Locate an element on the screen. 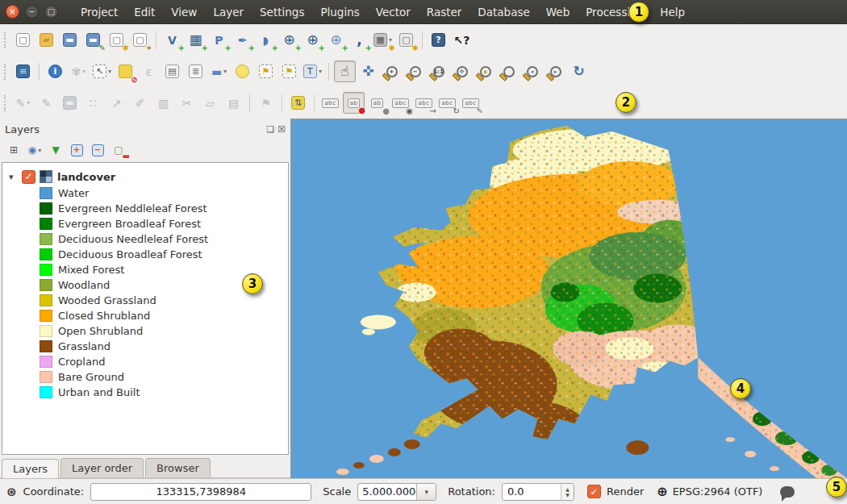 The width and height of the screenshot is (847, 504). filter-legend-button: ▼ is located at coordinates (56, 150).